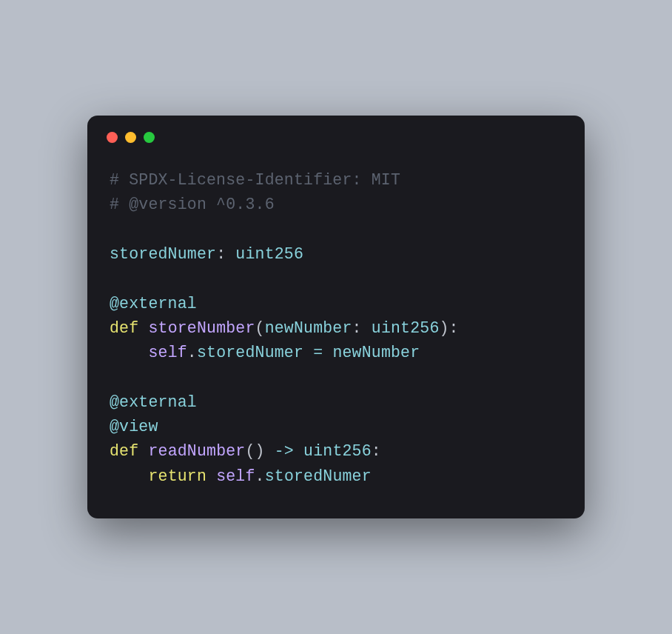 Image resolution: width=672 pixels, height=634 pixels. What do you see at coordinates (255, 180) in the screenshot?
I see `comment-line: # SPDX-License-Identifier: MIT` at bounding box center [255, 180].